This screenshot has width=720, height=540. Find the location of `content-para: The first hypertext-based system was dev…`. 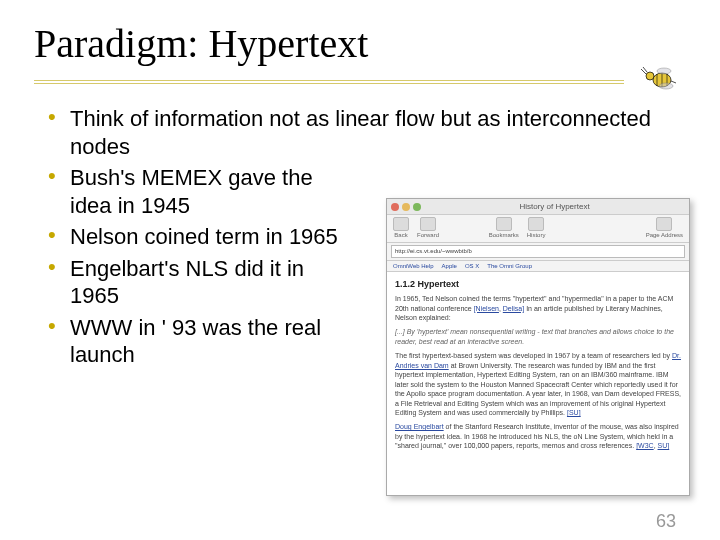

content-para: The first hypertext-based system was dev… is located at coordinates (538, 384).